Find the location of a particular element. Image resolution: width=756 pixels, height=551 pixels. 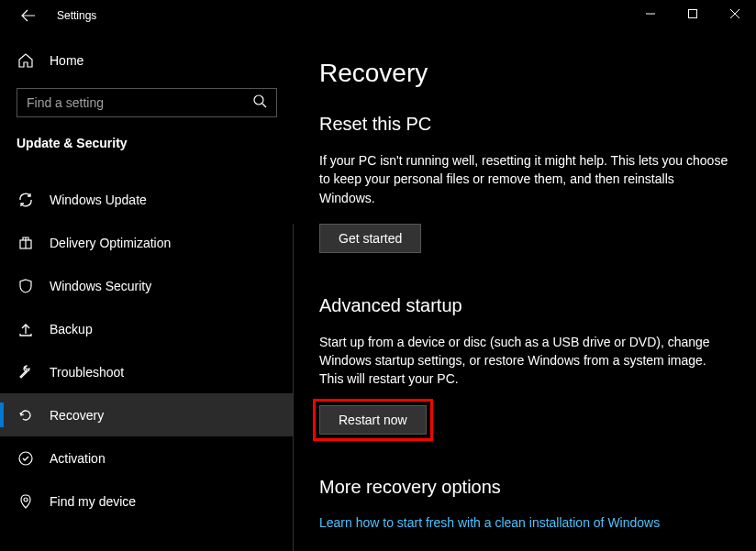

fresh-install-link: Learn how to start fresh with a clean in… is located at coordinates (490, 523).